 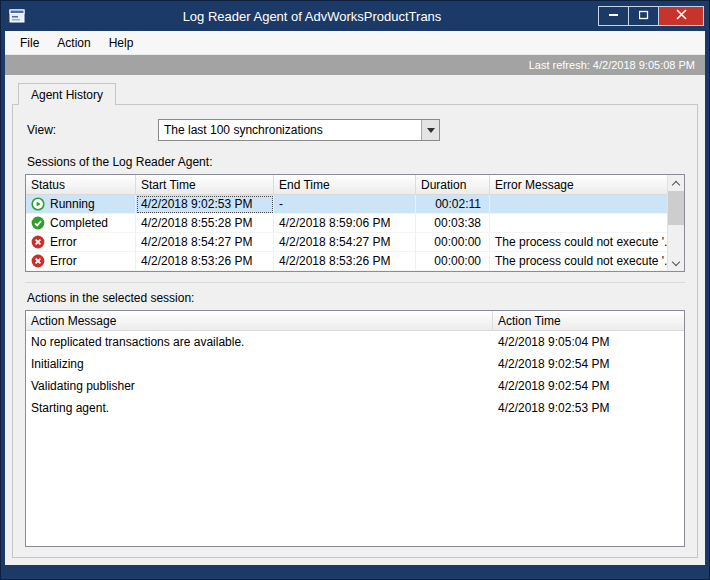 What do you see at coordinates (299, 130) in the screenshot?
I see `view-dropdown: The last 100 synchronizations` at bounding box center [299, 130].